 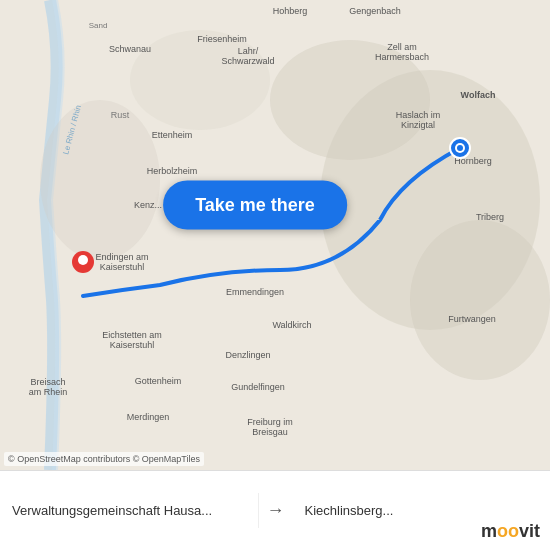 I want to click on from-label: Verwaltungsgemeinschaft Hausa..., so click(x=129, y=510).